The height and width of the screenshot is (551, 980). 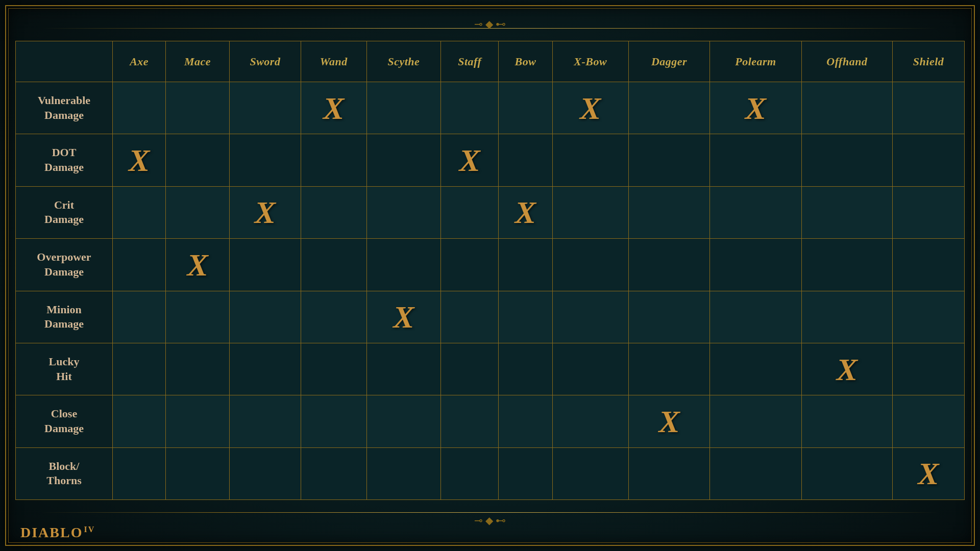 What do you see at coordinates (139, 160) in the screenshot?
I see `cell-1-0: X` at bounding box center [139, 160].